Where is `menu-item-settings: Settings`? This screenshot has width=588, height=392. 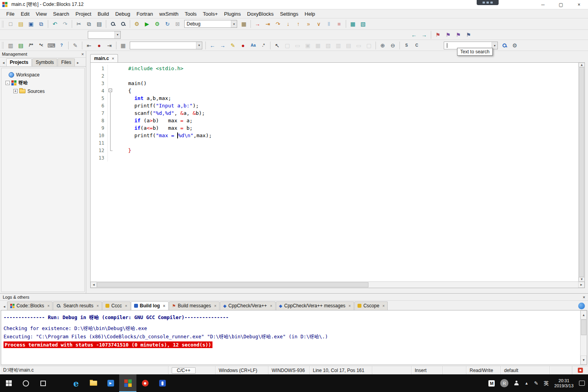
menu-item-settings: Settings is located at coordinates (289, 14).